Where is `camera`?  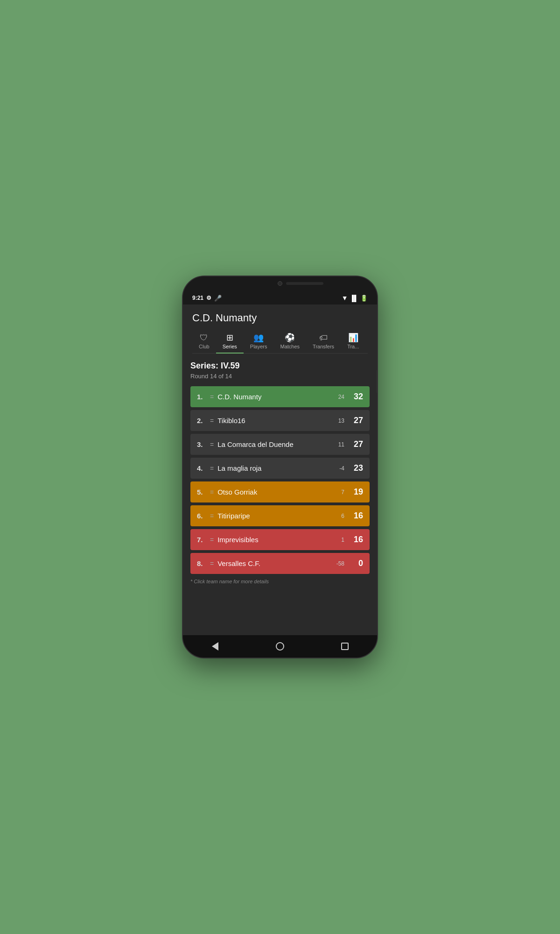
camera is located at coordinates (280, 283).